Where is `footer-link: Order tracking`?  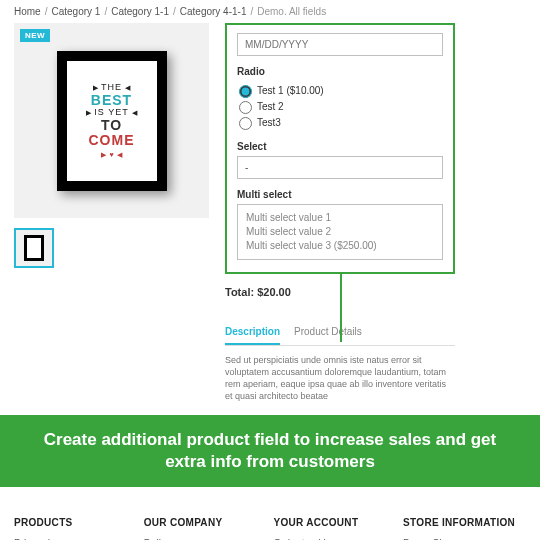
footer-link: Order tracking is located at coordinates (334, 538).